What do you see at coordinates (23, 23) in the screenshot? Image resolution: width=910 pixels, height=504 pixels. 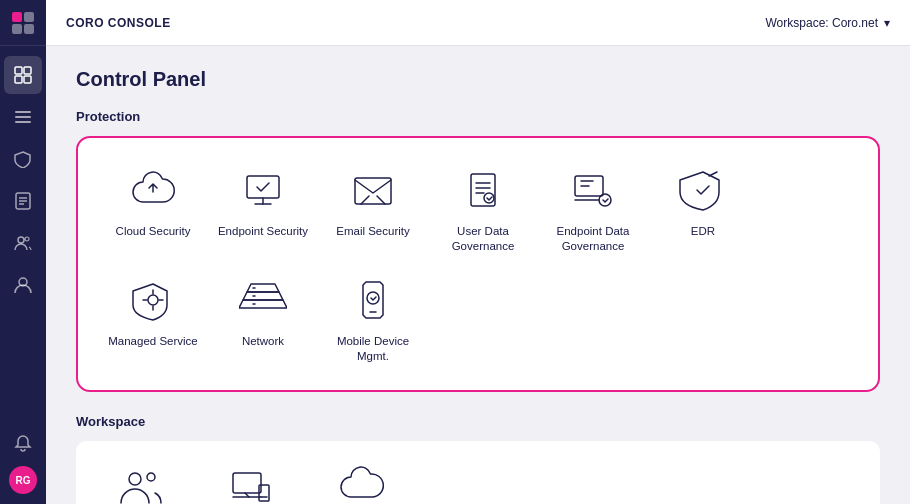 I see `logo` at bounding box center [23, 23].